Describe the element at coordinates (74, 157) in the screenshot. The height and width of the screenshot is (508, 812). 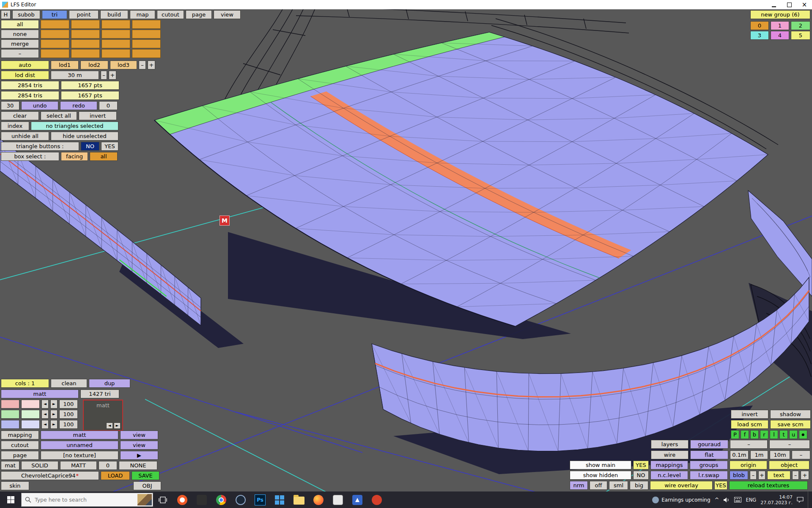
I see `box-select-facing: facing` at that location.